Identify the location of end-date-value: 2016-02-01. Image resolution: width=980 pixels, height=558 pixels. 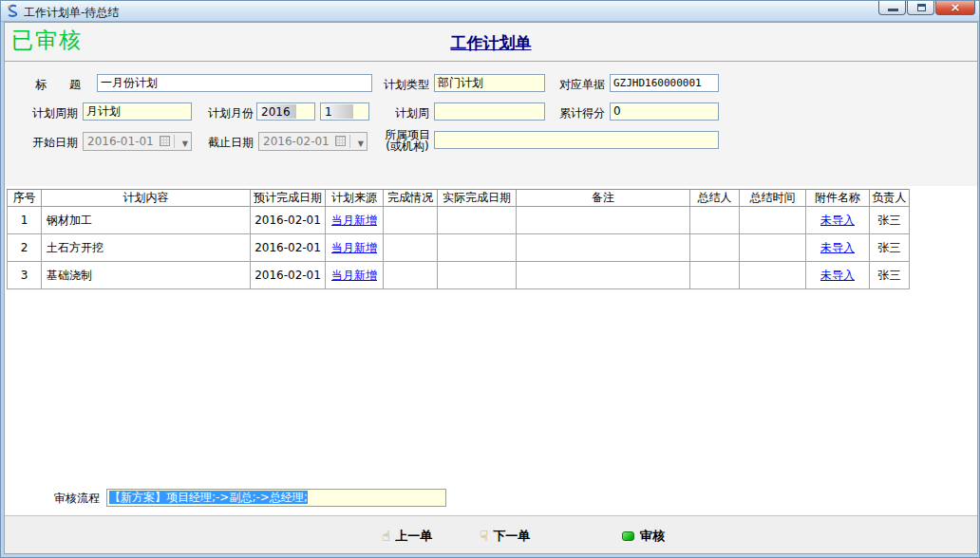
(296, 141).